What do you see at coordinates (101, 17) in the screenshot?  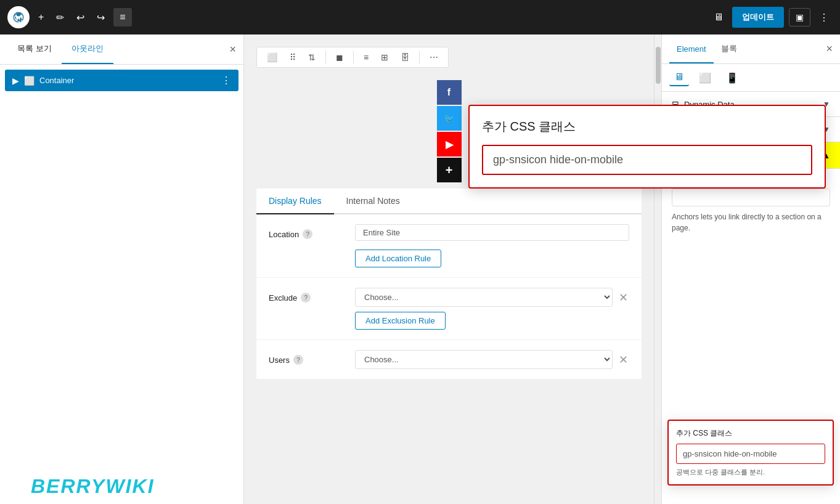 I see `redo-icon: ↪` at bounding box center [101, 17].